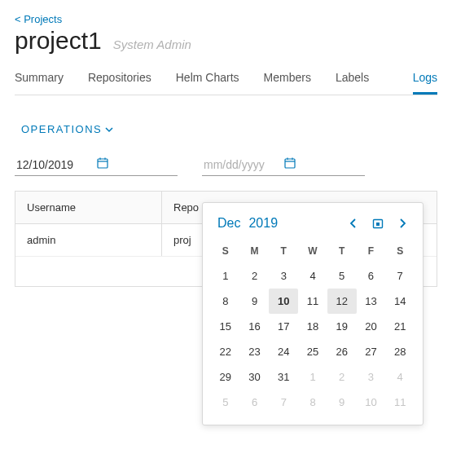  I want to click on calendar-day: 20, so click(371, 326).